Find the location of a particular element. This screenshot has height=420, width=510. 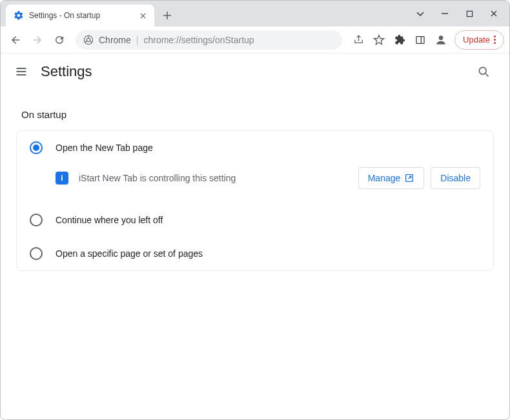

option-label: Open the New Tab page is located at coordinates (105, 148).